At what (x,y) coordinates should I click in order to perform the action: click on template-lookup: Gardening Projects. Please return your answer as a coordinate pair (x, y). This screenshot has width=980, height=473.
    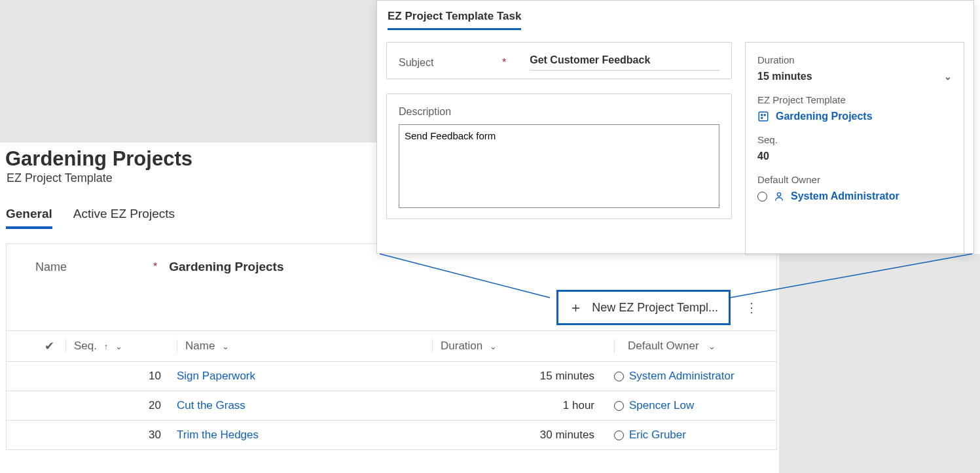
    Looking at the image, I should click on (855, 116).